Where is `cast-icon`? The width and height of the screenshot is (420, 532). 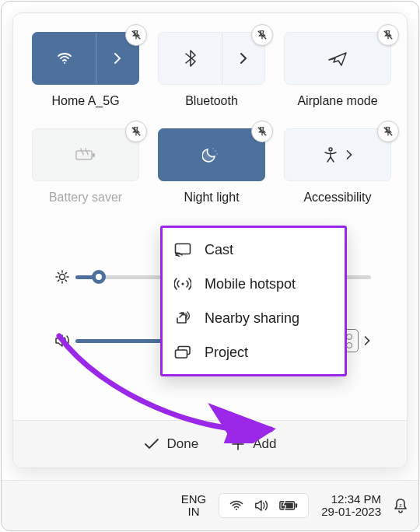
cast-icon is located at coordinates (183, 250).